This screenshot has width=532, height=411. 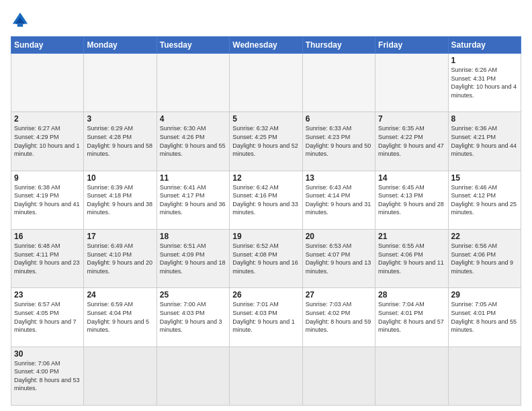 What do you see at coordinates (48, 317) in the screenshot?
I see `day-cell: 23Sunrise: 6:57 AM Sunset: 4:05 PM Dayli…` at bounding box center [48, 317].